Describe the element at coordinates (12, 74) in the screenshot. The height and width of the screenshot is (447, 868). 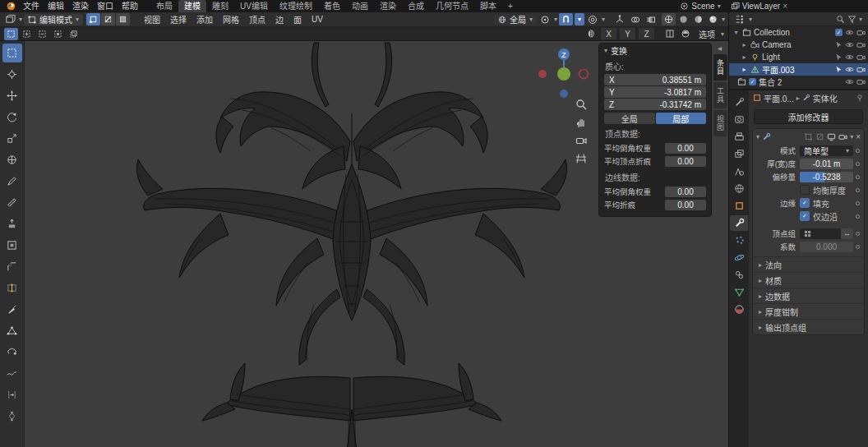
I see `tool-cursor` at that location.